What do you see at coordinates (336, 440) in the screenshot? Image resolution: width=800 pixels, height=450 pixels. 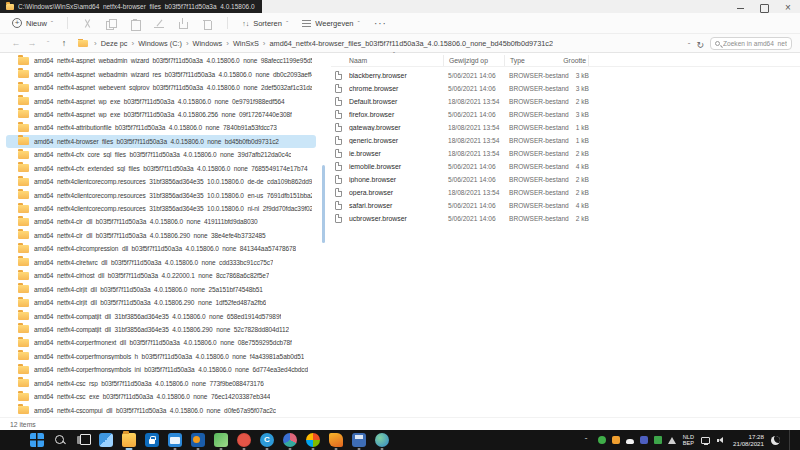 I see `bird-app-icon` at bounding box center [336, 440].